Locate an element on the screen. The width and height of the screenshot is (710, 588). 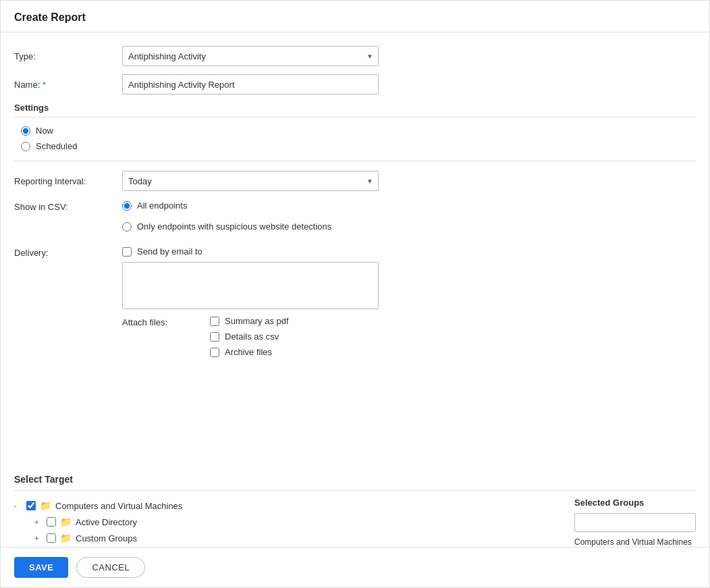
save-button: SAVE is located at coordinates (41, 567).